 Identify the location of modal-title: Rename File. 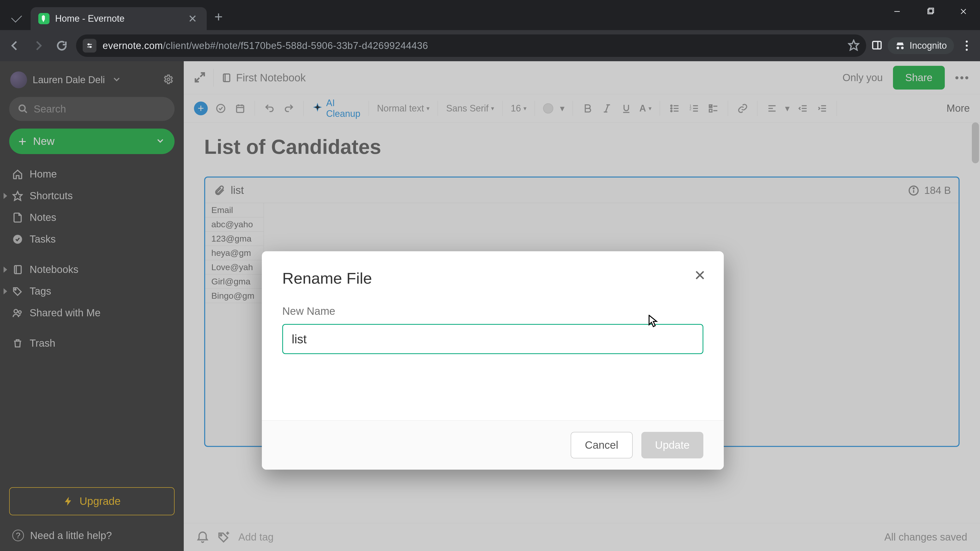
(493, 278).